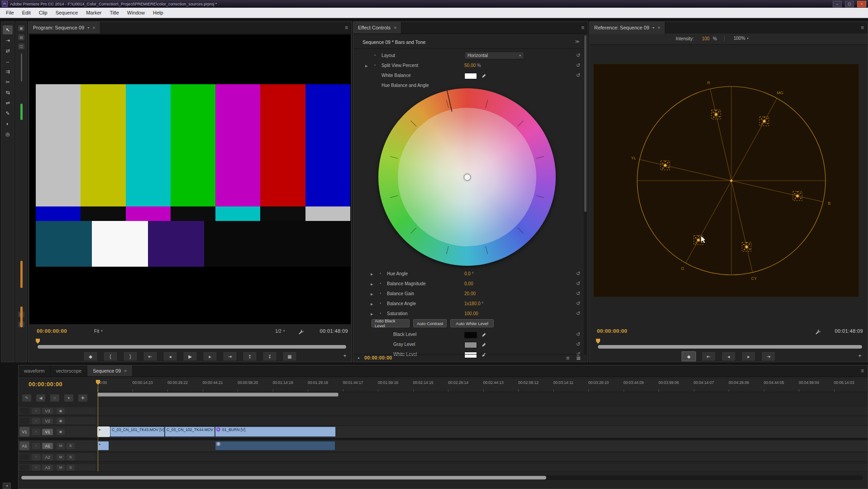 Image resolution: width=868 pixels, height=489 pixels. What do you see at coordinates (837, 4) in the screenshot?
I see `minimize-button: –` at bounding box center [837, 4].